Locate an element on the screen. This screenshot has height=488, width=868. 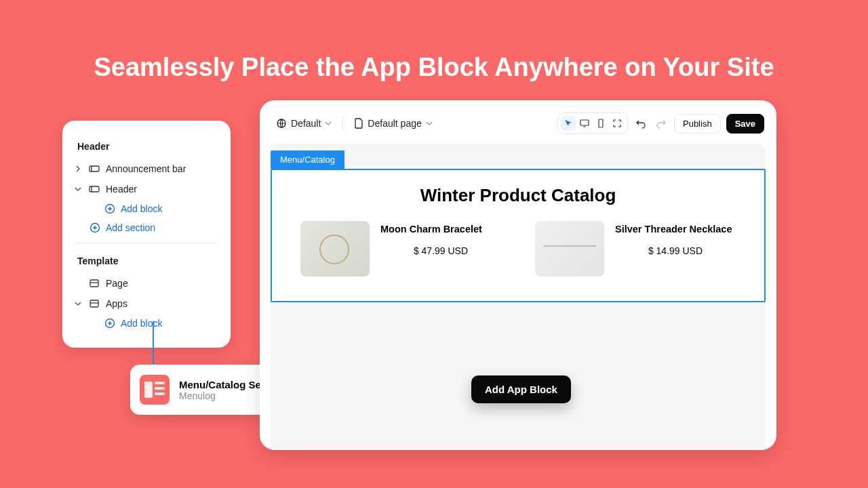
fullscreen-icon is located at coordinates (617, 123).